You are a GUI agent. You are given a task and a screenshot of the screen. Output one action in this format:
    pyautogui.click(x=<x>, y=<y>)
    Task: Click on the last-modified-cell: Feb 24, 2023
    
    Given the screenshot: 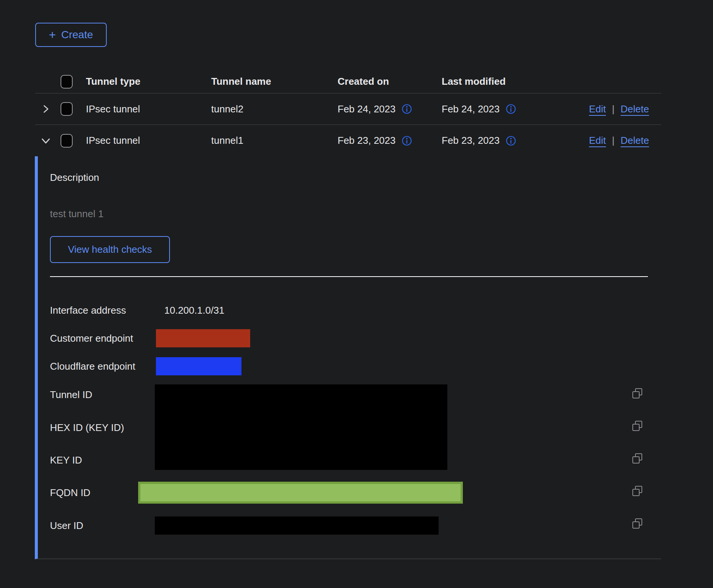 What is the action you would take?
    pyautogui.click(x=471, y=109)
    